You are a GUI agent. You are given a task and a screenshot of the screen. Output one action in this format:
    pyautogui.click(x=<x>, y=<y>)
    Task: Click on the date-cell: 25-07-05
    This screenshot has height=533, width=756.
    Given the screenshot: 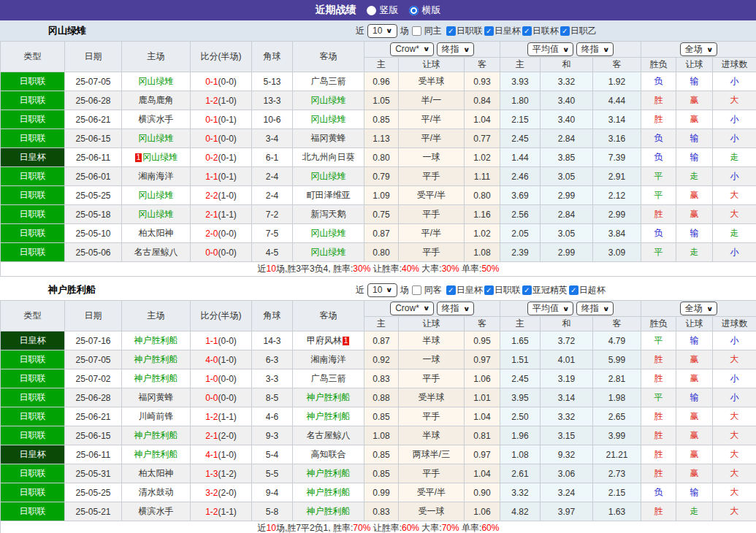 What is the action you would take?
    pyautogui.click(x=93, y=82)
    